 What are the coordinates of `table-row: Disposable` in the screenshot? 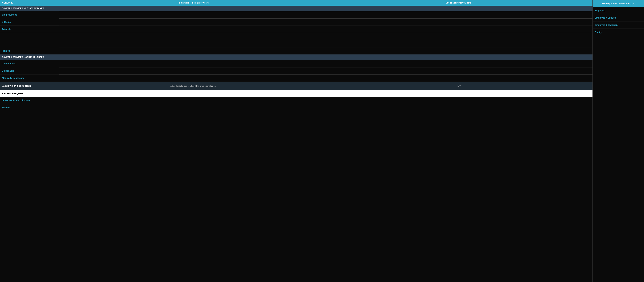 It's located at (296, 71).